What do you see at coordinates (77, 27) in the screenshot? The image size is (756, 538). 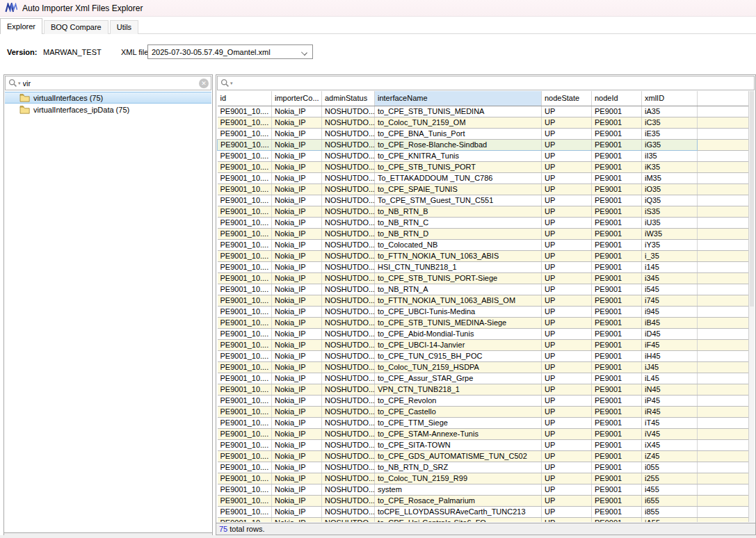 I see `tab-boq-compare: BOQ Compare` at bounding box center [77, 27].